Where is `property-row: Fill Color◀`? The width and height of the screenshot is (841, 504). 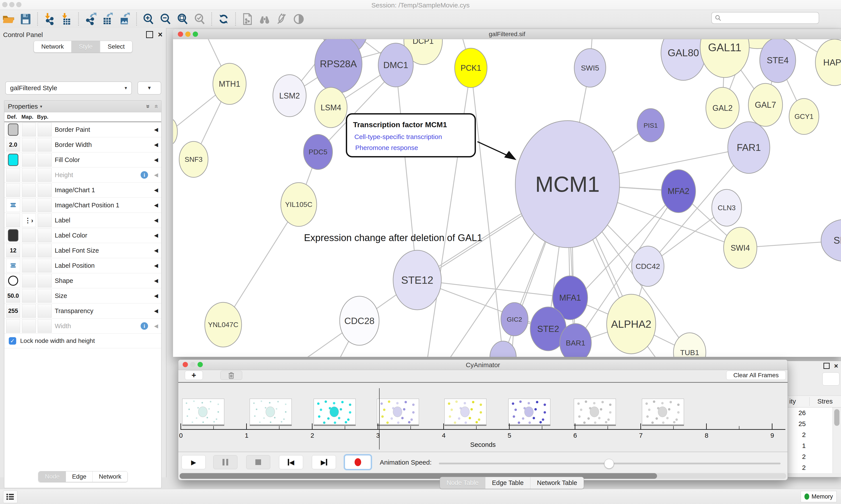 property-row: Fill Color◀ is located at coordinates (83, 160).